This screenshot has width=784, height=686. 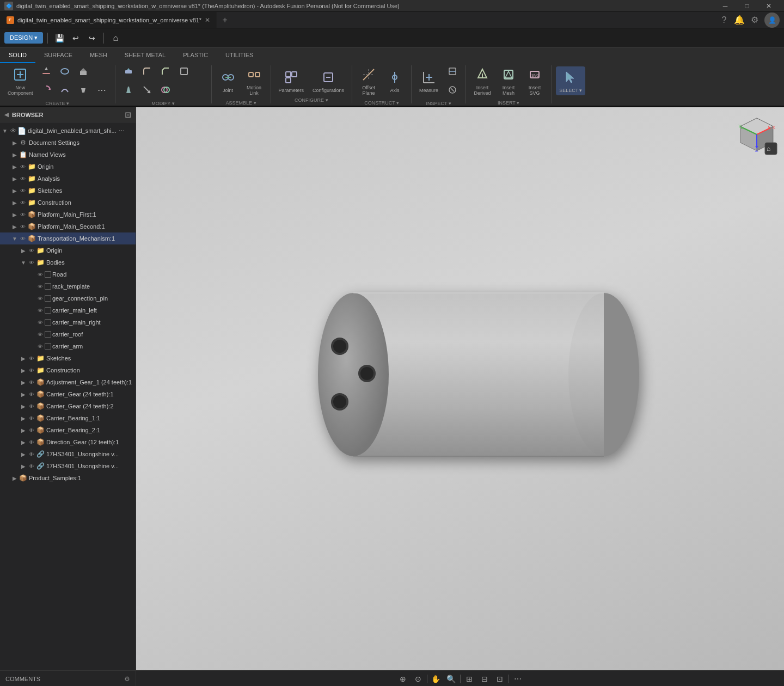 What do you see at coordinates (469, 679) in the screenshot?
I see `vp-grid-button: ⊞` at bounding box center [469, 679].